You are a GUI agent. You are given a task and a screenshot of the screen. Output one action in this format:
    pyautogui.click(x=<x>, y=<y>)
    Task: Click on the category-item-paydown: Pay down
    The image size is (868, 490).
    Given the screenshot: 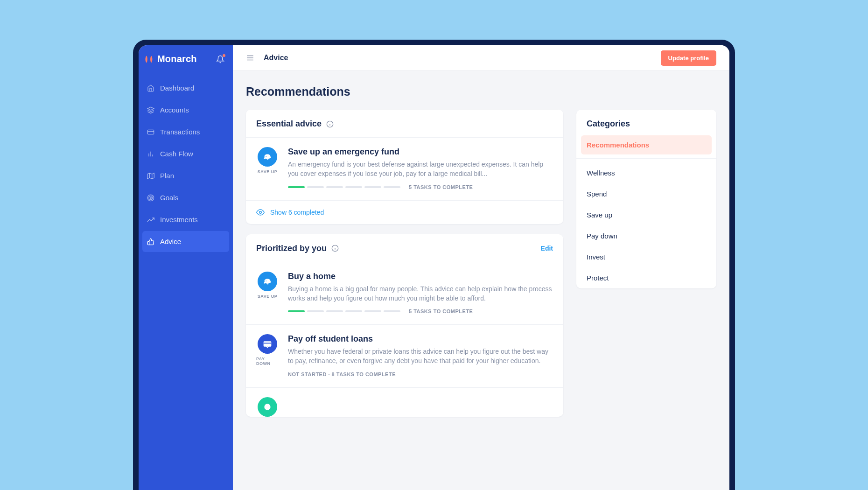 What is the action you would take?
    pyautogui.click(x=646, y=236)
    